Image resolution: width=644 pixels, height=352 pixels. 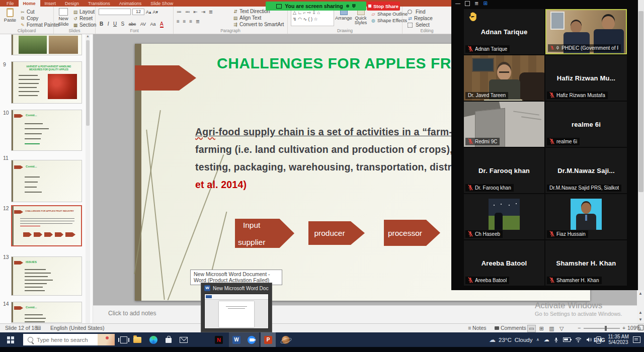 What do you see at coordinates (189, 21) in the screenshot?
I see `align-buttons: ≡ ≡ ≡ ≣` at bounding box center [189, 21].